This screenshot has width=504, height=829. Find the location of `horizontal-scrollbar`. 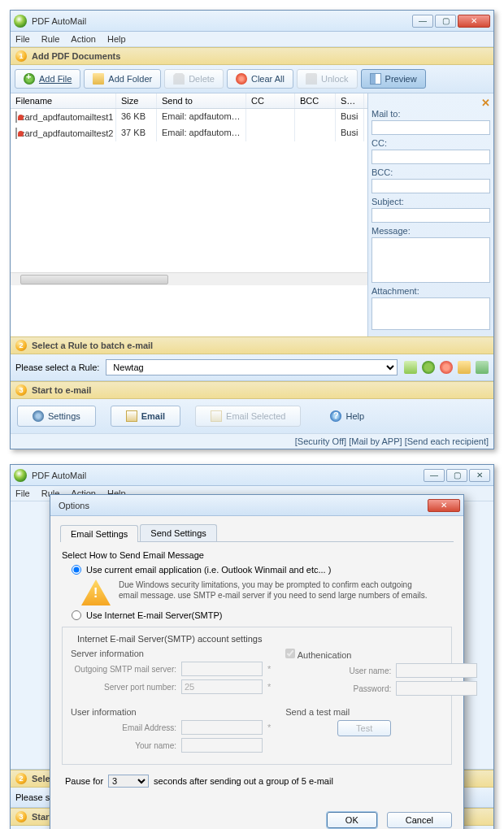

horizontal-scrollbar is located at coordinates (189, 279).